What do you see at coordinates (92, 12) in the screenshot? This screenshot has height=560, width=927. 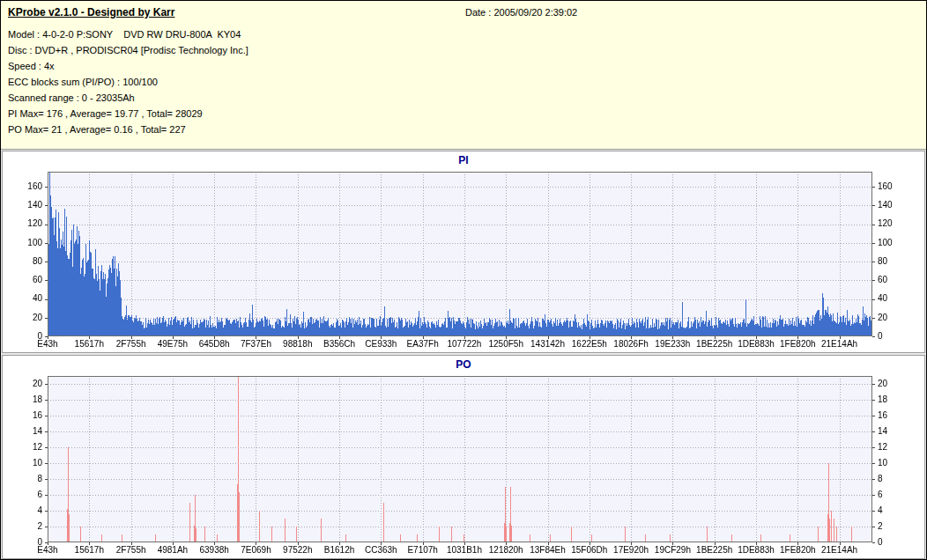 I see `app-title: KProbe v2.1.0 - Designed by Karr` at bounding box center [92, 12].